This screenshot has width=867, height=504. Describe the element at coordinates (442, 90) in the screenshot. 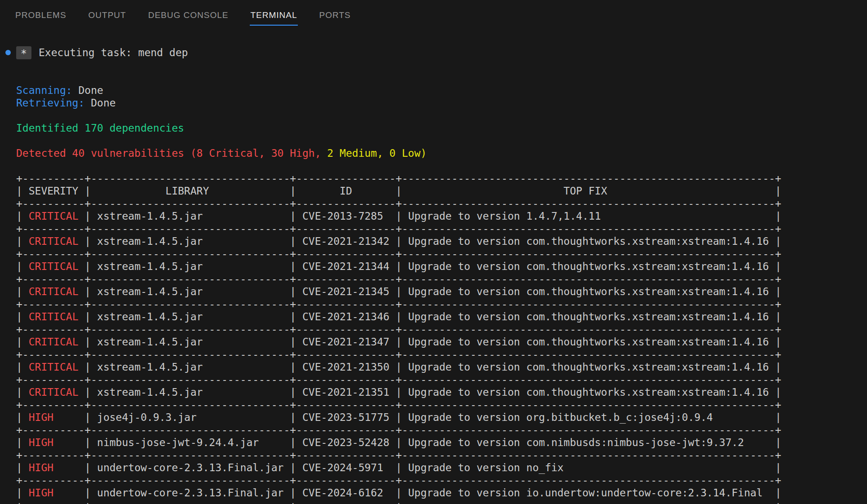

I see `scanning-status-line: Scanning: Done` at that location.